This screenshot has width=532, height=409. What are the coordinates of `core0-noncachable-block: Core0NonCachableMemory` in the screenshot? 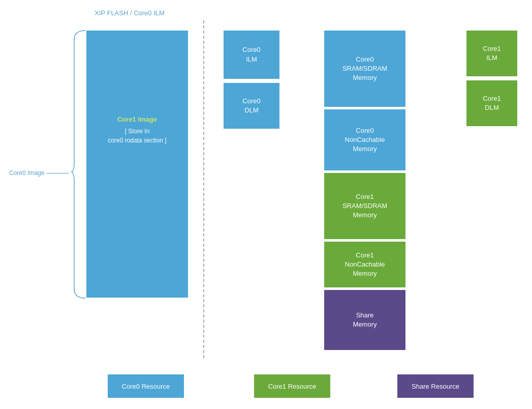 It's located at (365, 140).